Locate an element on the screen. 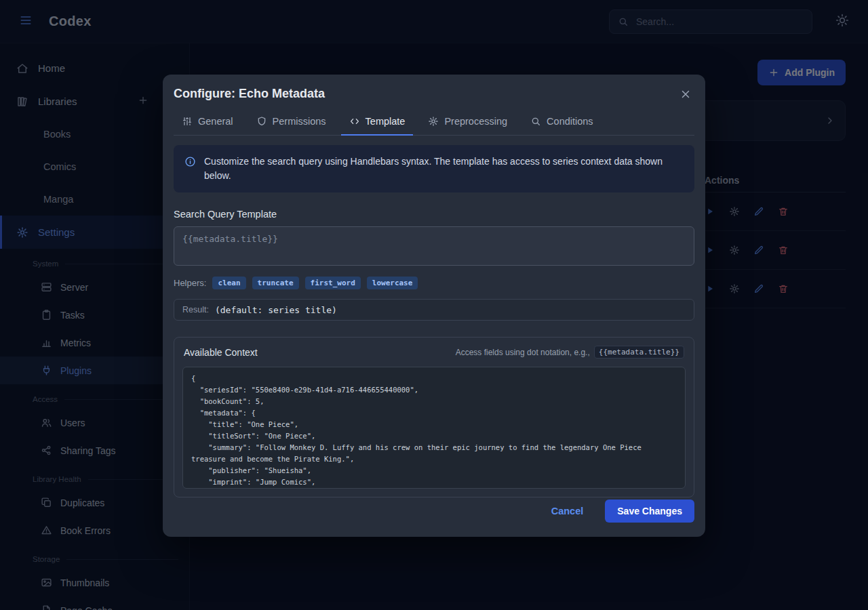  save-changes-button: Save Changes is located at coordinates (650, 511).